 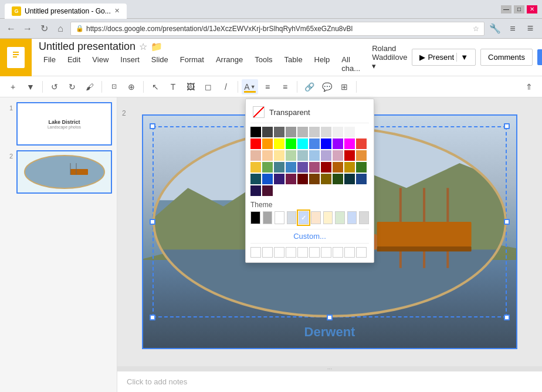 What do you see at coordinates (344, 87) in the screenshot?
I see `toolbar-crop: ⊞` at bounding box center [344, 87].